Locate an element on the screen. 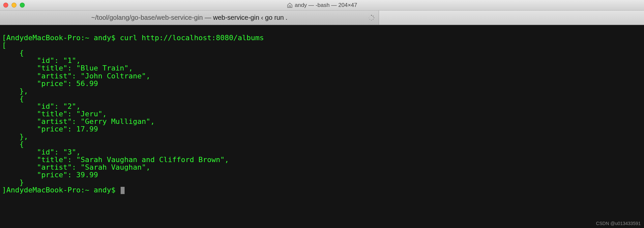 The image size is (644, 228). album-id: "id": "3", is located at coordinates (41, 152).